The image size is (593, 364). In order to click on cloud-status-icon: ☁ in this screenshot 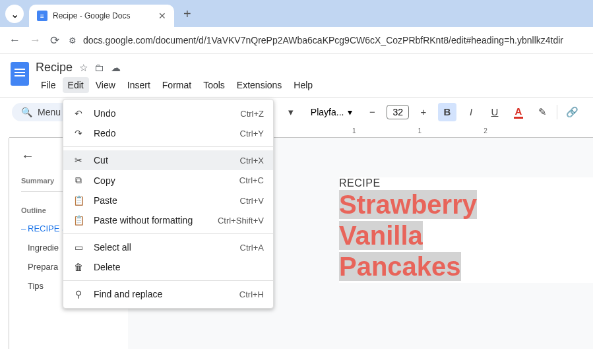, I will do `click(116, 68)`.